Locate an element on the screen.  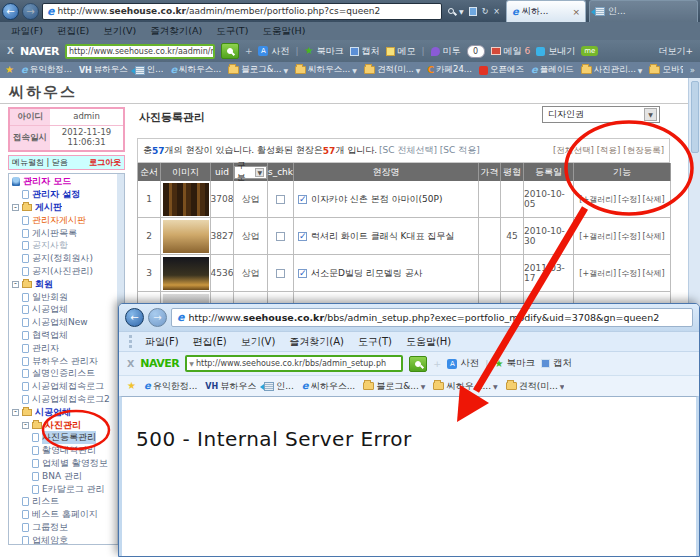
menu-fold-links: 메뉴펼침 | 닫음 is located at coordinates (40, 162).